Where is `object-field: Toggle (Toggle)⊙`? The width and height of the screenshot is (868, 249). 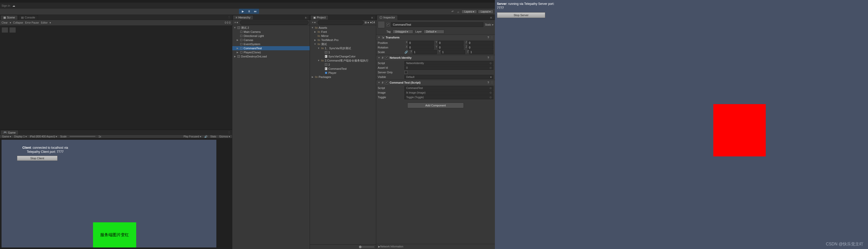 object-field: Toggle (Toggle)⊙ is located at coordinates (449, 97).